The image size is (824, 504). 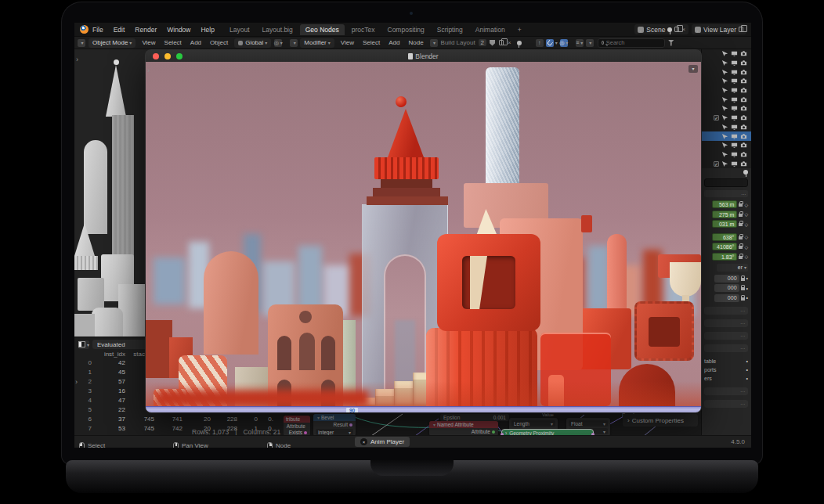 What do you see at coordinates (464, 424) in the screenshot?
I see `node-header: Named Attribute` at bounding box center [464, 424].